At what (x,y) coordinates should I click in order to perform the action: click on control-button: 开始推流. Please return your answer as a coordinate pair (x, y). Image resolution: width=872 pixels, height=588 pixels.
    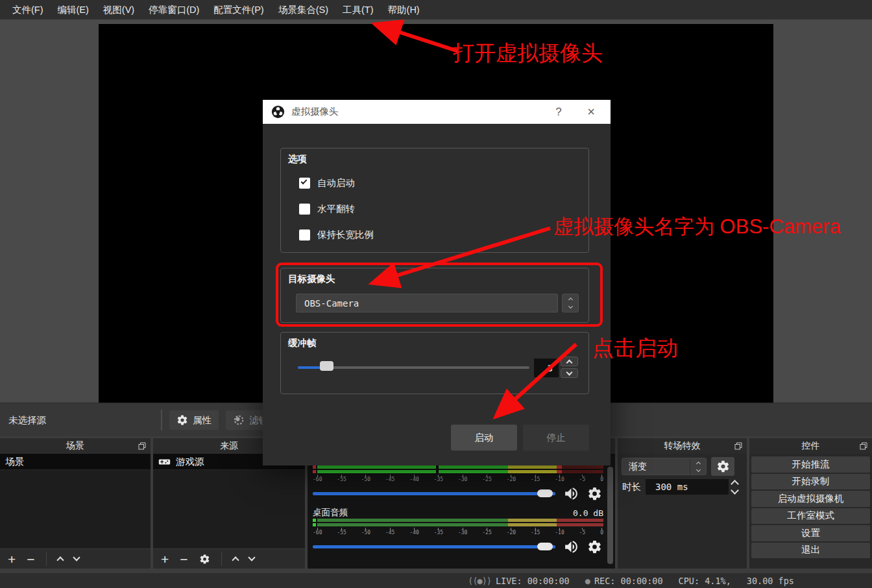
    Looking at the image, I should click on (811, 464).